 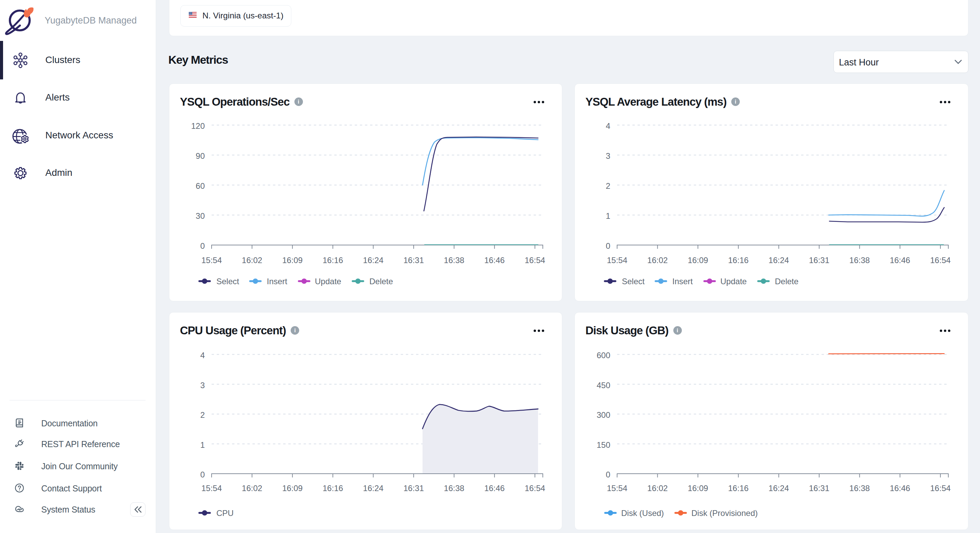 What do you see at coordinates (200, 156) in the screenshot?
I see `svg-text: 90` at bounding box center [200, 156].